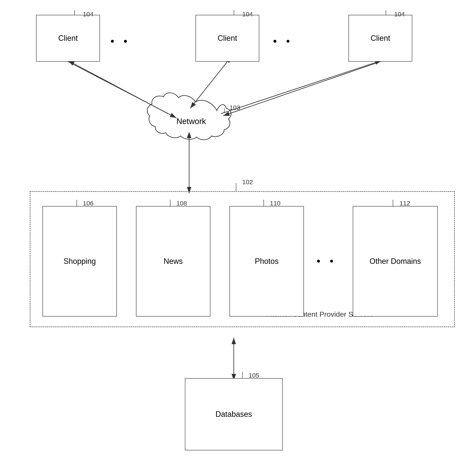 Image resolution: width=476 pixels, height=468 pixels. Describe the element at coordinates (88, 14) in the screenshot. I see `client1-ref: 104` at that location.